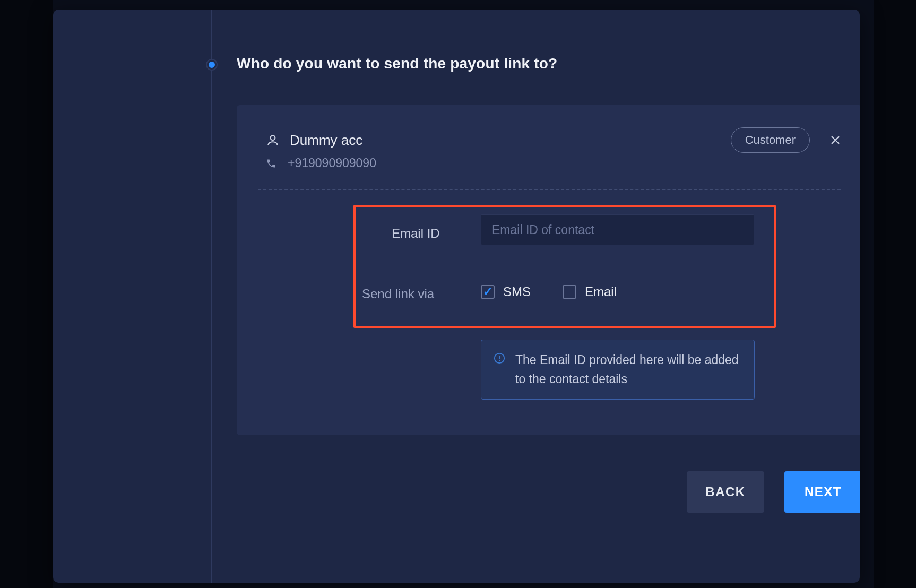 Image resolution: width=916 pixels, height=588 pixels. Describe the element at coordinates (488, 292) in the screenshot. I see `checkbox-sms-box` at that location.